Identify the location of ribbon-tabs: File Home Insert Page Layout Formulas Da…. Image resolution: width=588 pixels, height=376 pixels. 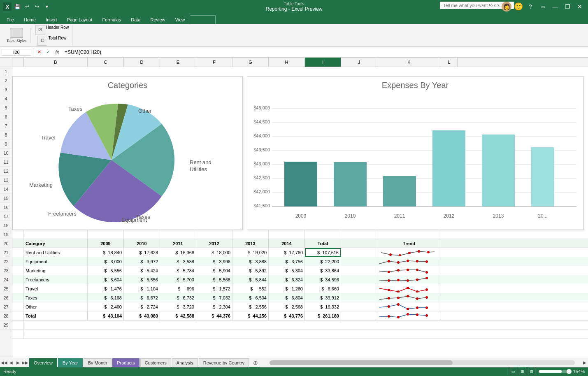
(294, 19).